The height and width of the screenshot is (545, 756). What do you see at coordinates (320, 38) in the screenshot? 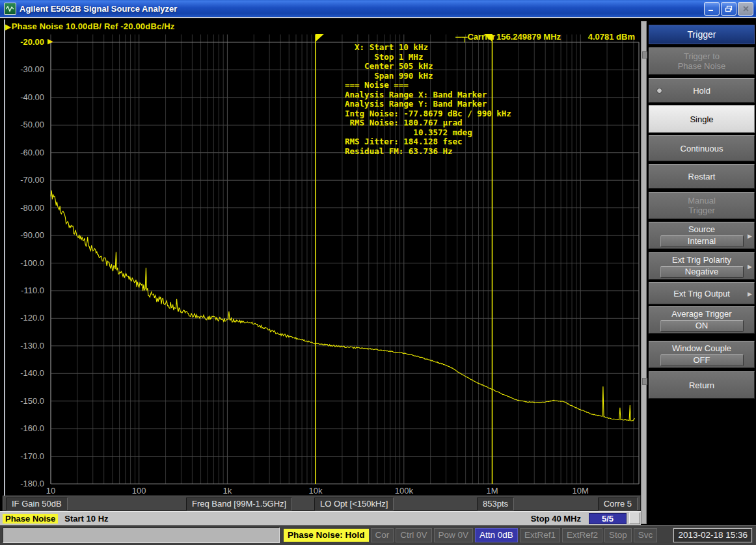
I see `band-marker-flag` at bounding box center [320, 38].